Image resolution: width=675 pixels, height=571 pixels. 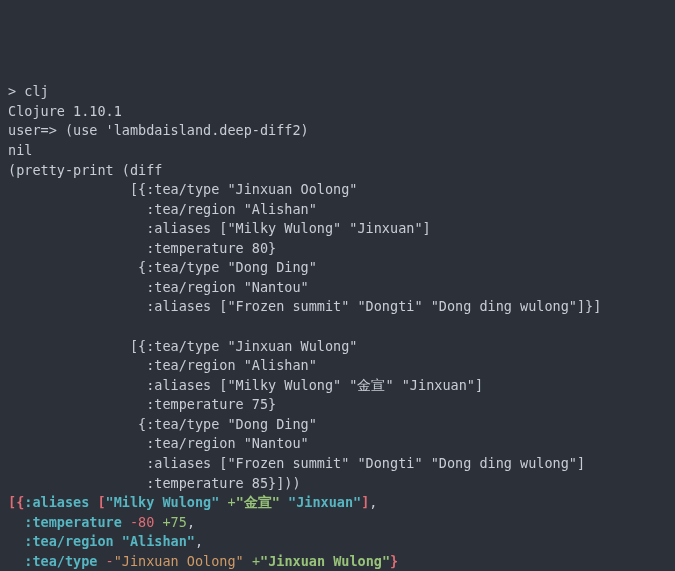 I want to click on arg2-line: [{:tea/type "Jinxuan Wulong", so click(x=183, y=346).